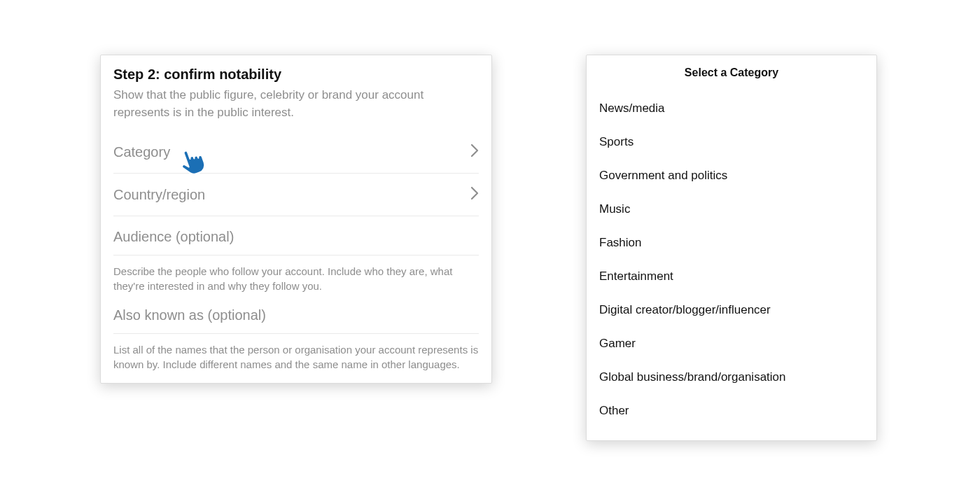 The height and width of the screenshot is (490, 980). I want to click on category-option: Global business/brand/organisation, so click(732, 377).